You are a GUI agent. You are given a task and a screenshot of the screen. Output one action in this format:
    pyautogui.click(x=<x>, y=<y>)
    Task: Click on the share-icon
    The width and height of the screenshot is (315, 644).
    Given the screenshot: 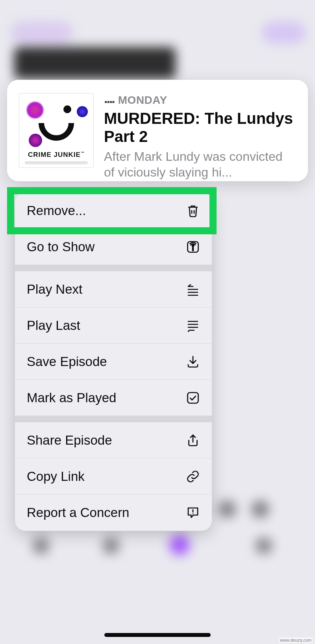 What is the action you would take?
    pyautogui.click(x=193, y=440)
    